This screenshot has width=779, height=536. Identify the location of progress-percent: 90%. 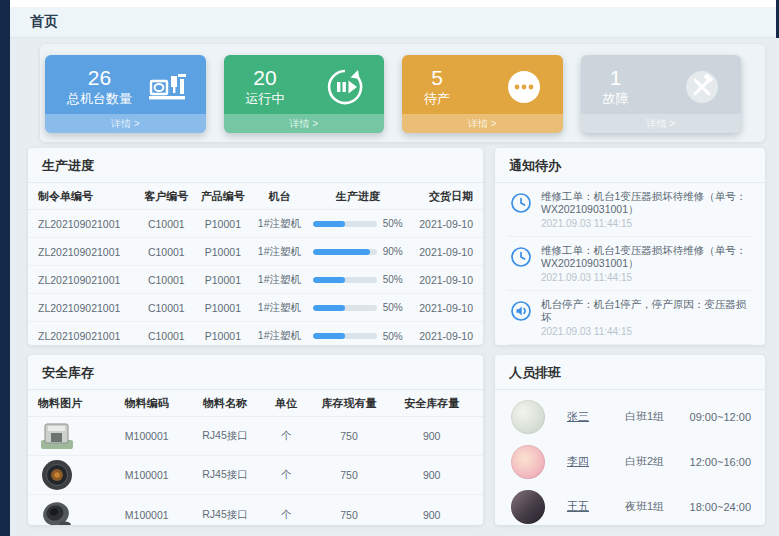
(393, 252).